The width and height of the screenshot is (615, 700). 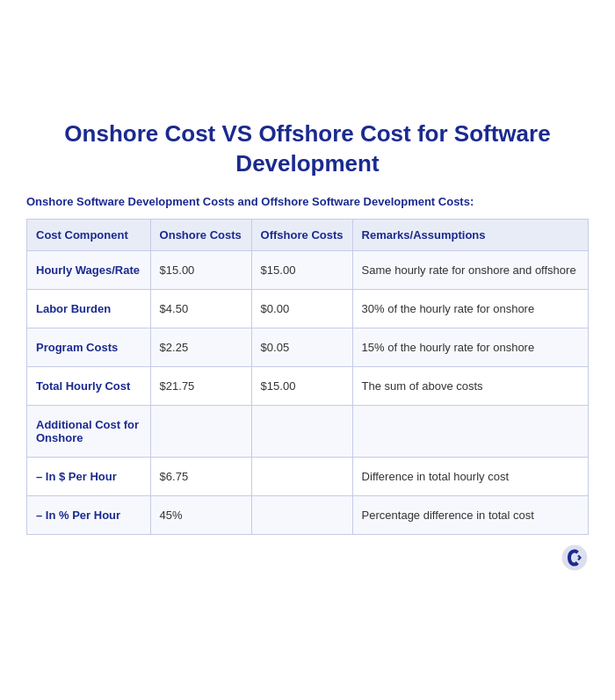 I want to click on table-header-row: Cost Component Onshore Costs Offshore Co…, so click(x=308, y=235).